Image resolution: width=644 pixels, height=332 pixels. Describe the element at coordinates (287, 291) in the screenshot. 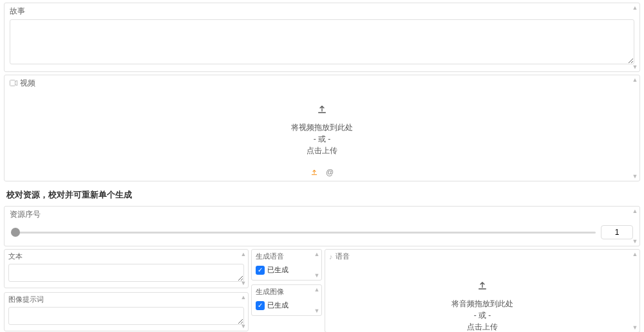

I see `col-mid: 生成语音 ✓ 已生成 生成图像 ✓ 已生成` at that location.